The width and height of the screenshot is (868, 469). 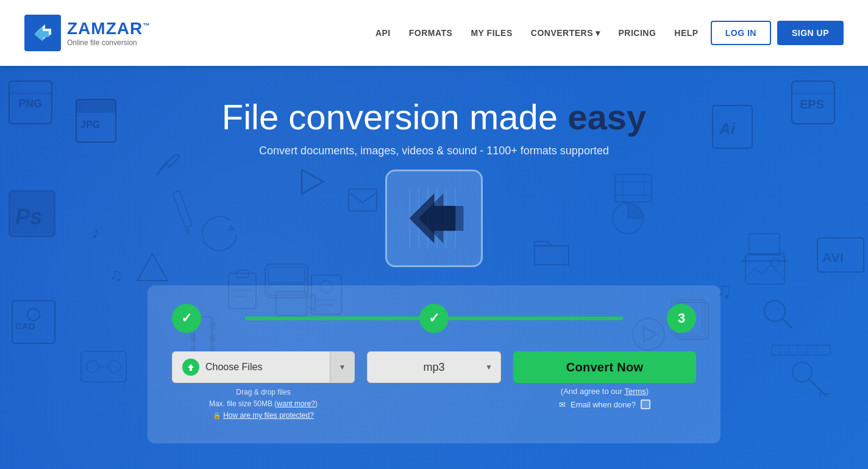 I want to click on hero-title-part1: File conversion made, so click(x=395, y=117).